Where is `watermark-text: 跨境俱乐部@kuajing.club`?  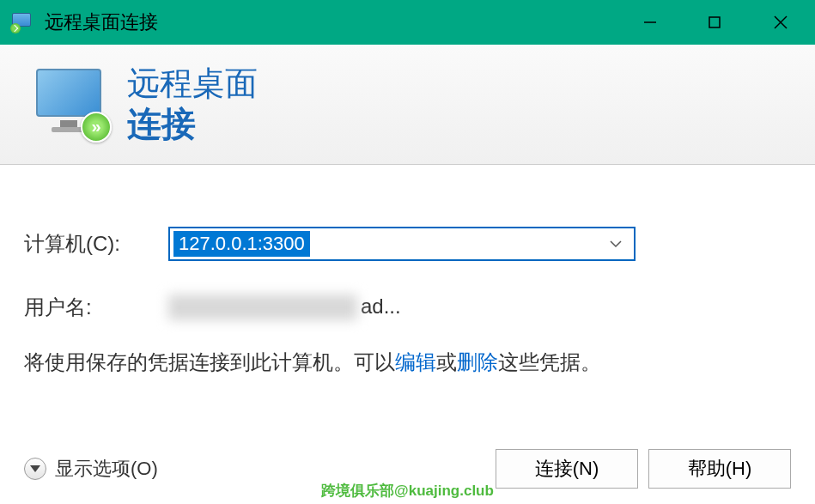
watermark-text: 跨境俱乐部@kuajing.club is located at coordinates (407, 491).